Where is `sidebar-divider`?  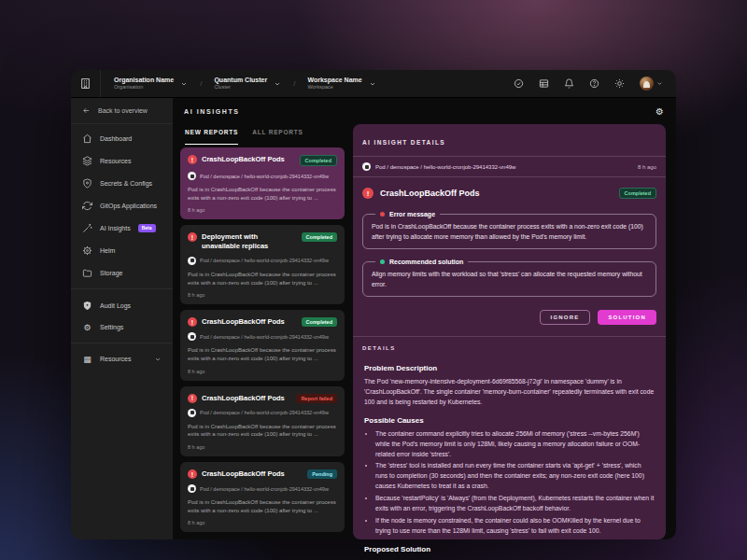
sidebar-divider is located at coordinates (121, 343).